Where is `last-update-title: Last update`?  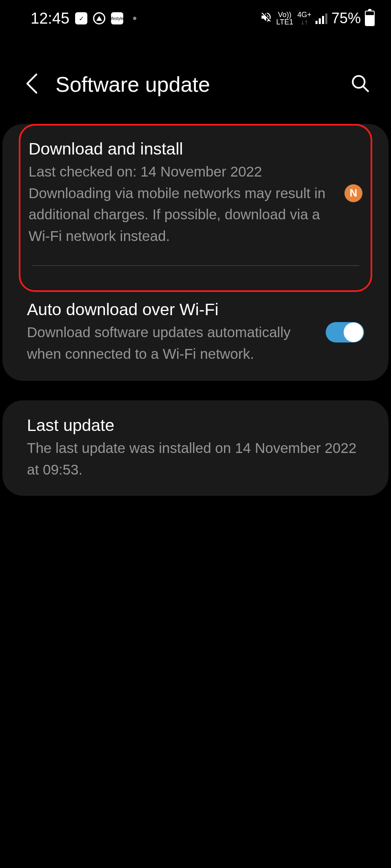
last-update-title: Last update is located at coordinates (196, 426).